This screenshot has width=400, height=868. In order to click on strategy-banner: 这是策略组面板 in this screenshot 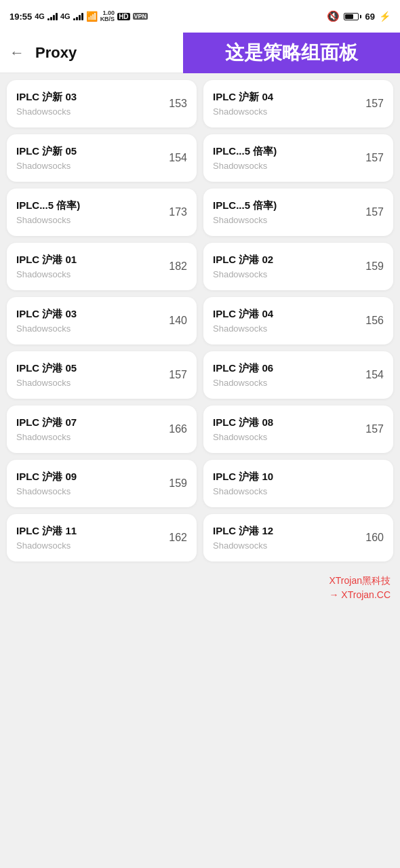, I will do `click(292, 53)`.